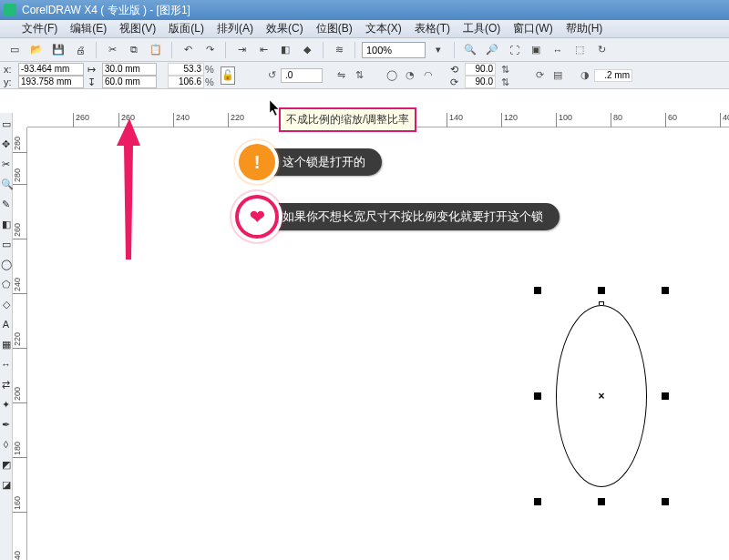 The width and height of the screenshot is (729, 560). I want to click on interactive-tool: ✦, so click(6, 404).